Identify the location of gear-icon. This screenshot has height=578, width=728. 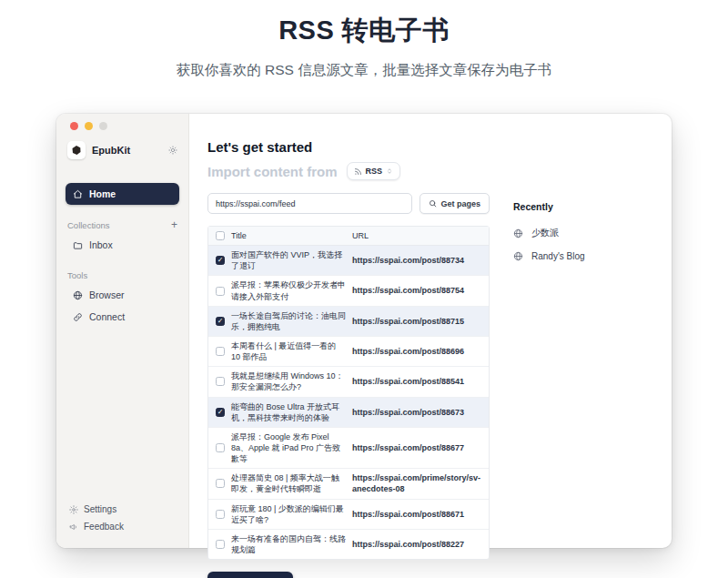
(74, 510).